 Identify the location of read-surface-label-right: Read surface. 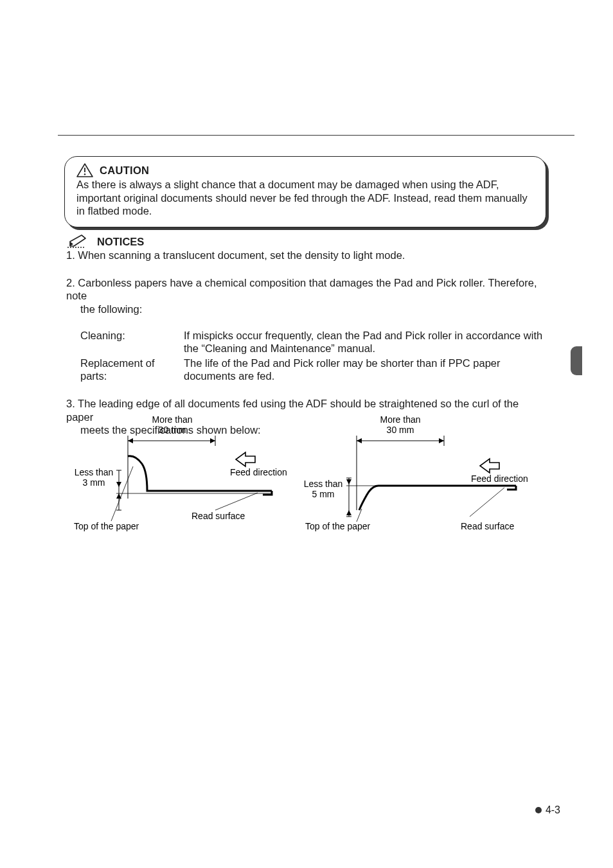
(487, 526).